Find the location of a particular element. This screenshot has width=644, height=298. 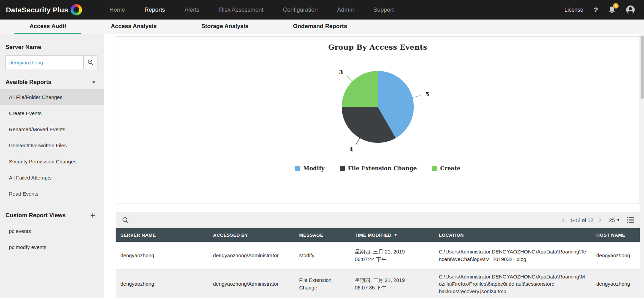

legend-item-create: Create is located at coordinates (446, 169).